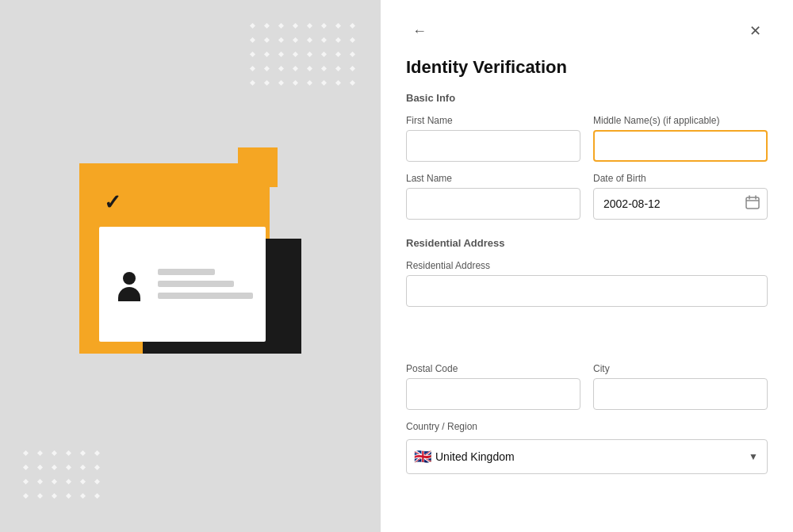  What do you see at coordinates (587, 457) in the screenshot?
I see `country-select-wrapper: 🇬🇧 United Kingdom United States Canada A…` at bounding box center [587, 457].